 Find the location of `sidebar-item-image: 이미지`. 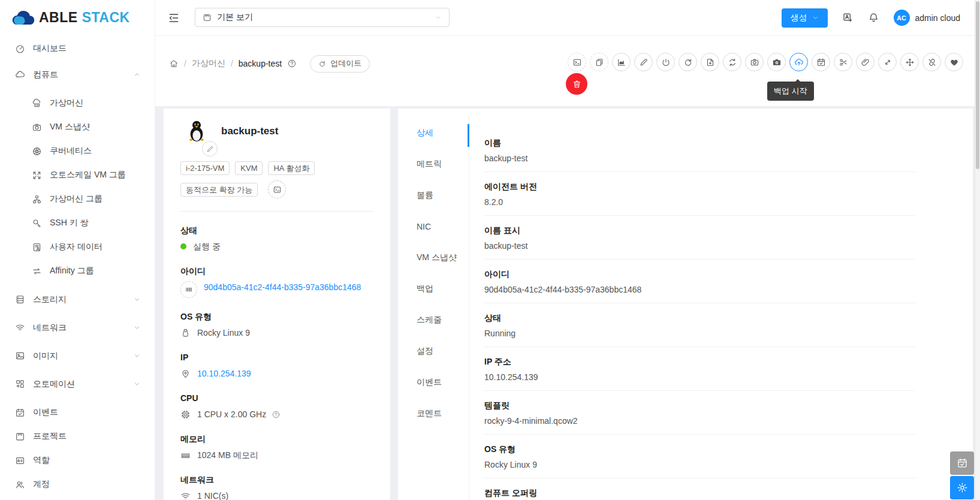

sidebar-item-image: 이미지 is located at coordinates (77, 356).